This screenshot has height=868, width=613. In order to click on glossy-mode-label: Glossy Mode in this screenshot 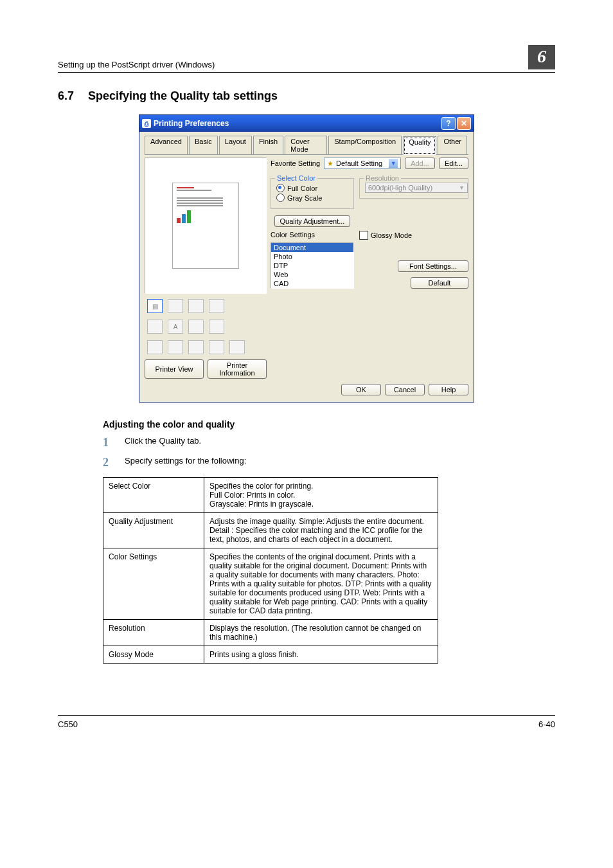, I will do `click(391, 235)`.